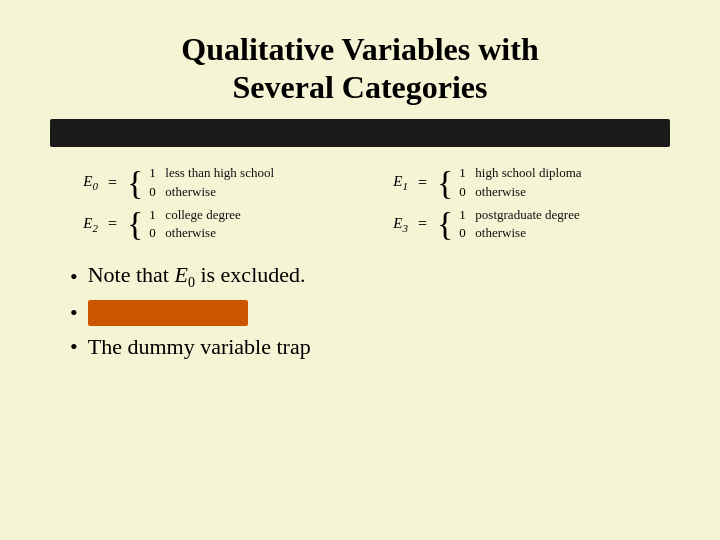 The image size is (720, 540). I want to click on eq-e1-case1-num: 1, so click(463, 174).